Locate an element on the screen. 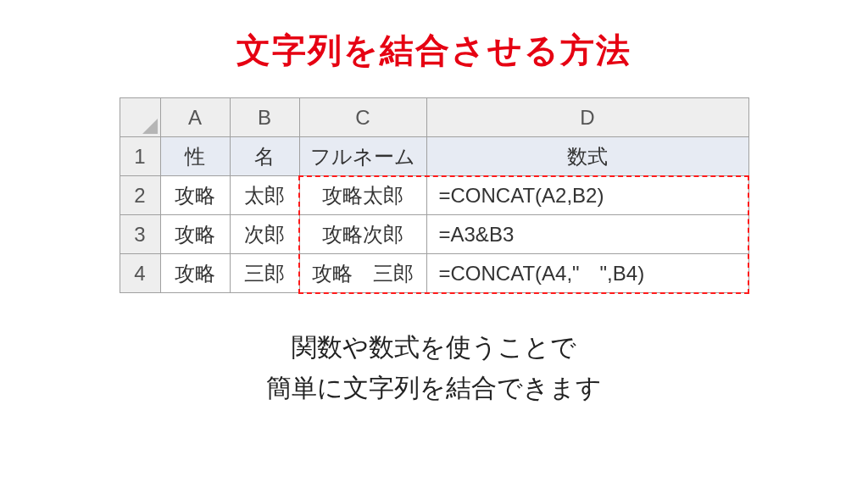  cell-B2: 太郎 is located at coordinates (264, 196).